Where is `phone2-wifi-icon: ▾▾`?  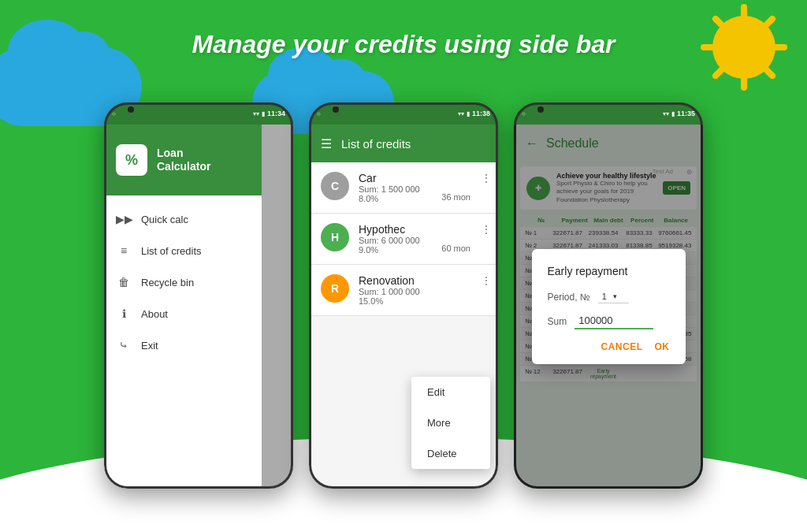 phone2-wifi-icon: ▾▾ is located at coordinates (461, 113).